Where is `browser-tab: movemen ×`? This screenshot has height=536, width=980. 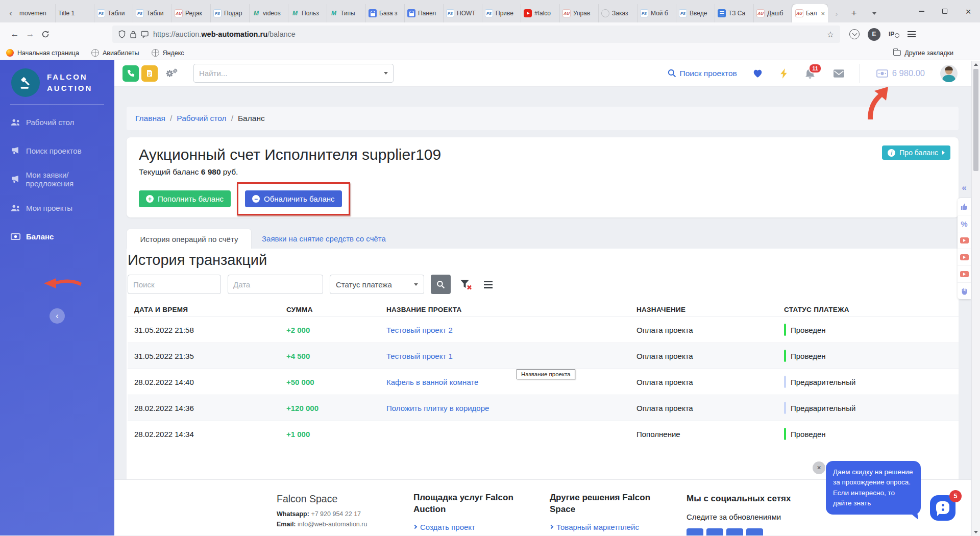
browser-tab: movemen × is located at coordinates (36, 13).